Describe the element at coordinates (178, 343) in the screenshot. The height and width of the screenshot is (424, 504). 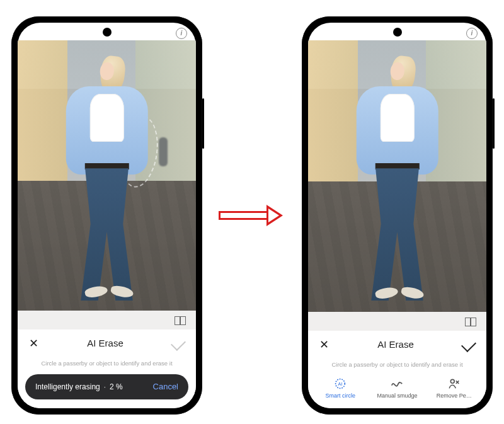
I see `confirm-button-disabled` at that location.